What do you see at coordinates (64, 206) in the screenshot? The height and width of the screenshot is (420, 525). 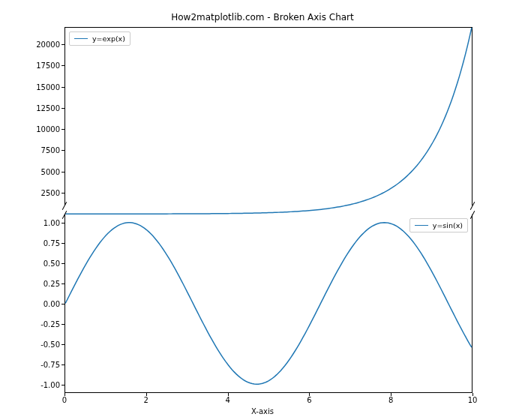 I see `axis-break-icon` at bounding box center [64, 206].